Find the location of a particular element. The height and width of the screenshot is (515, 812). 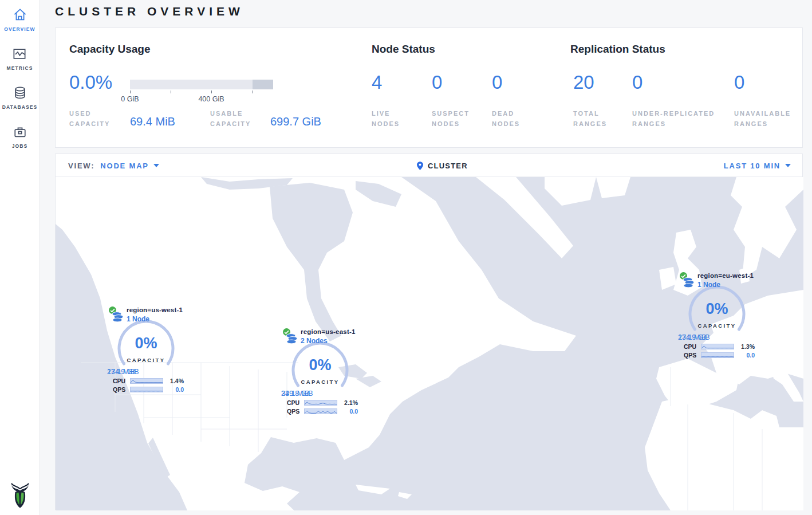

node-region-label: region=eu-west-1 is located at coordinates (726, 276).